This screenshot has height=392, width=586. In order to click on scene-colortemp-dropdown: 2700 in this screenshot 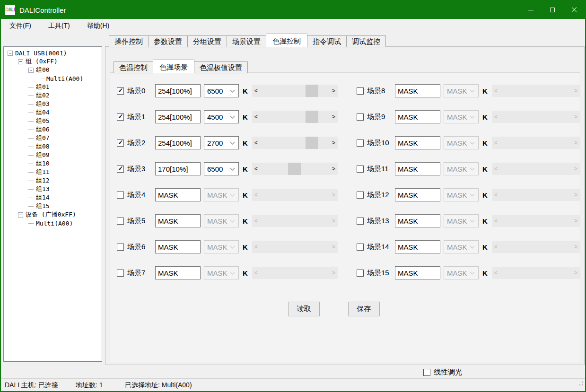, I will do `click(221, 143)`.